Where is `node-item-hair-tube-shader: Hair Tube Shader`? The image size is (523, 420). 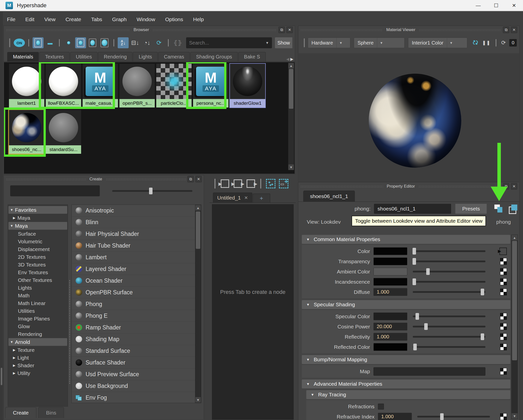
node-item-hair-tube-shader: Hair Tube Shader is located at coordinates (136, 246).